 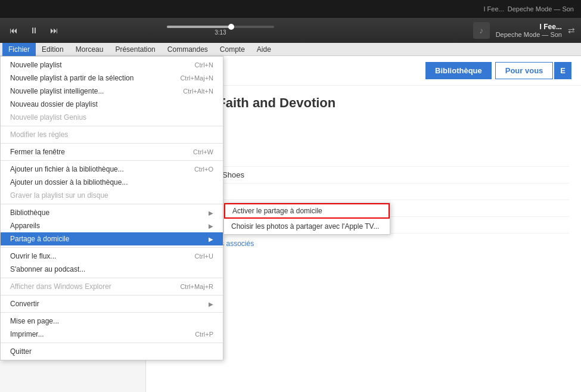 What do you see at coordinates (112, 304) in the screenshot?
I see `menu-convertir: Convertir ▶` at bounding box center [112, 304].